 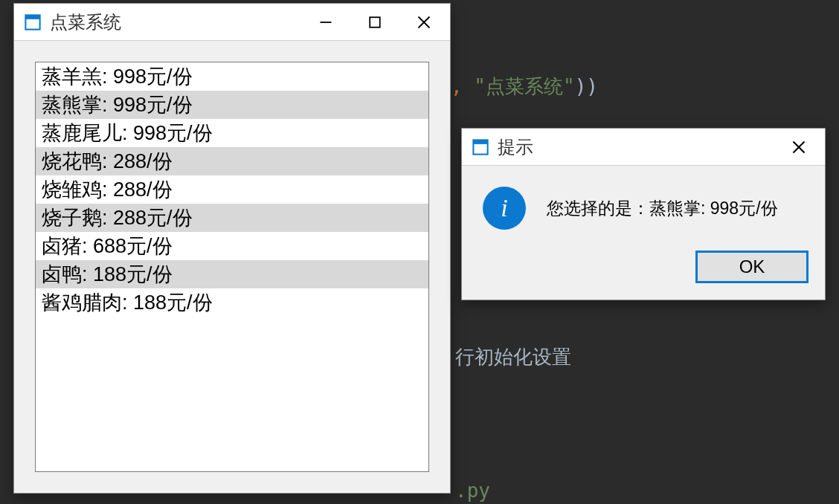 What do you see at coordinates (752, 267) in the screenshot?
I see `ok-button: OK` at bounding box center [752, 267].